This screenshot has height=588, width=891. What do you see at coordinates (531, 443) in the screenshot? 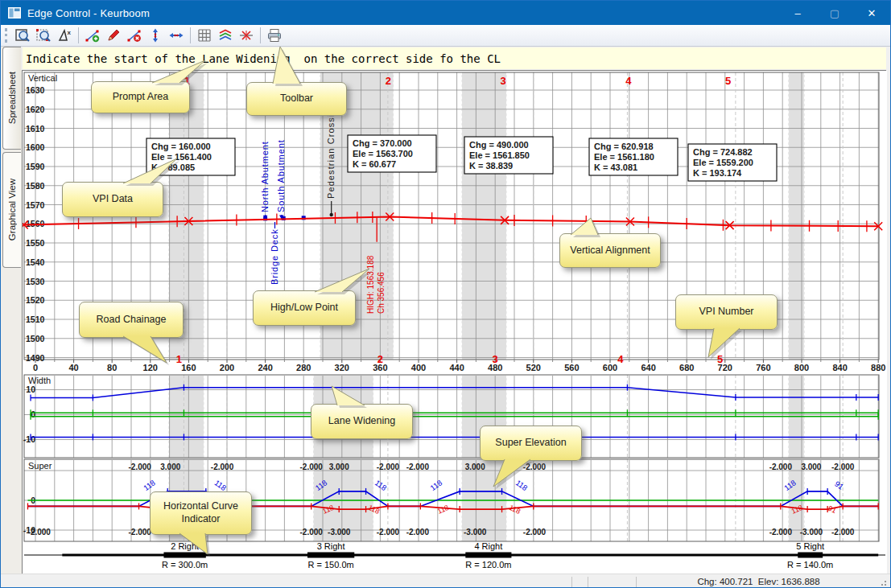
I see `callout-super-elevation: Super Elevation` at bounding box center [531, 443].